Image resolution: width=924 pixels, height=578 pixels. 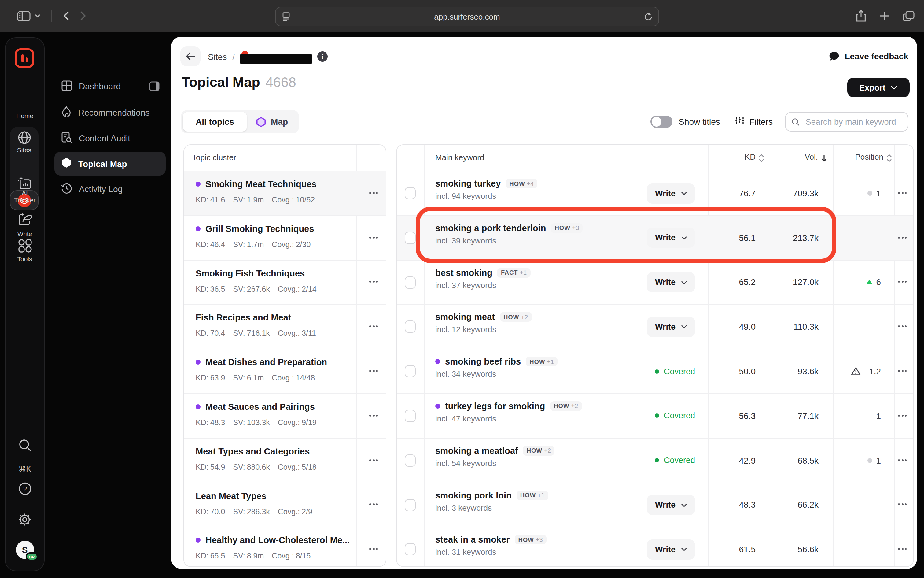 What do you see at coordinates (24, 258) in the screenshot?
I see `rail-tools-label: Tools` at bounding box center [24, 258].